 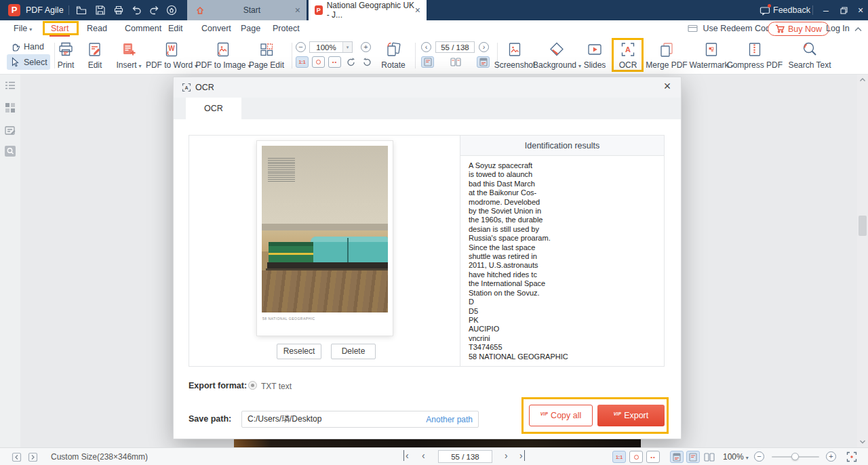 I want to click on menu-start: Start, so click(x=60, y=28).